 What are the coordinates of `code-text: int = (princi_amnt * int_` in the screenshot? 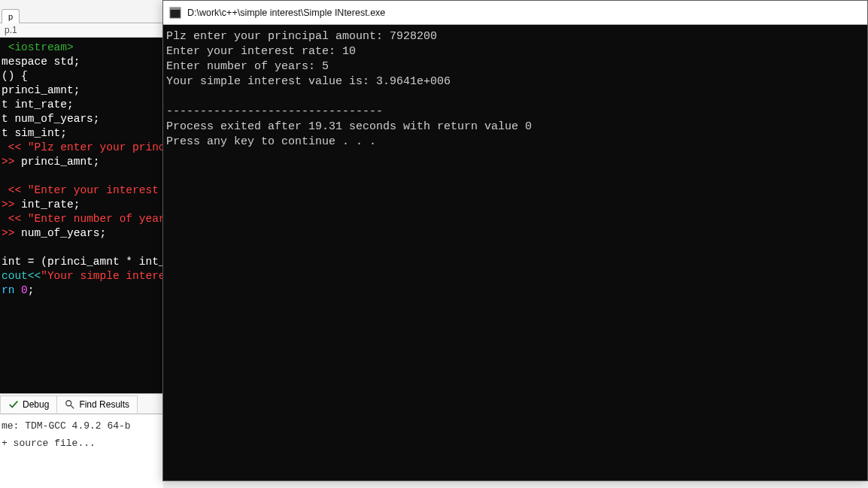 It's located at (83, 262).